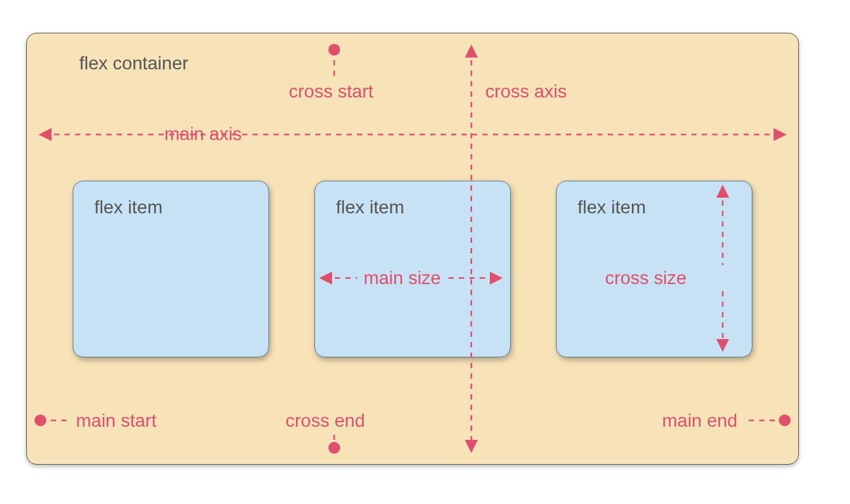 The width and height of the screenshot is (850, 504). I want to click on flex-item-3: flex item, so click(654, 269).